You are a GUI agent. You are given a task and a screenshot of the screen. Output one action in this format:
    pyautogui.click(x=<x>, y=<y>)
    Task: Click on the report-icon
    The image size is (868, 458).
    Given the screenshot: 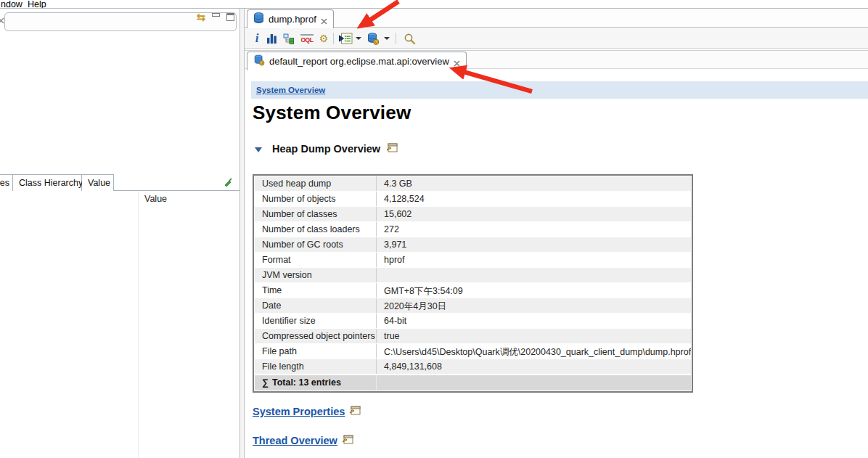 What is the action you would take?
    pyautogui.click(x=259, y=61)
    